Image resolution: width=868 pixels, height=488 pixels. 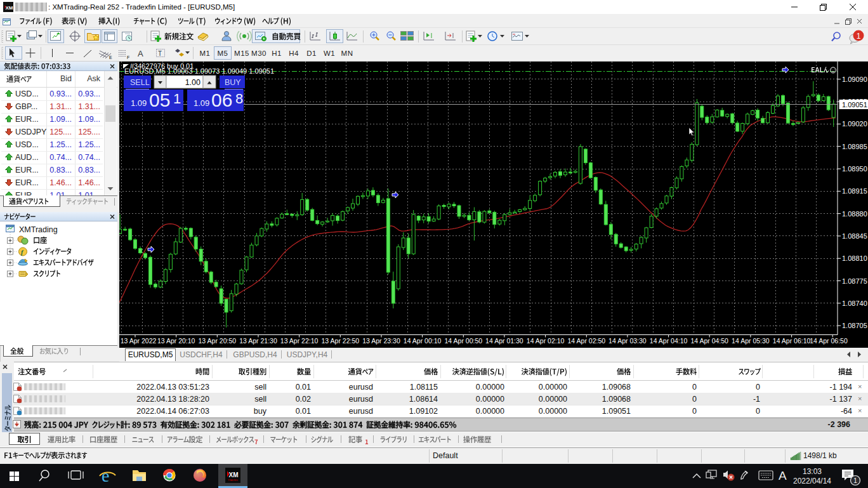 I want to click on svg-text: 13 Apr 21:30, so click(x=258, y=341).